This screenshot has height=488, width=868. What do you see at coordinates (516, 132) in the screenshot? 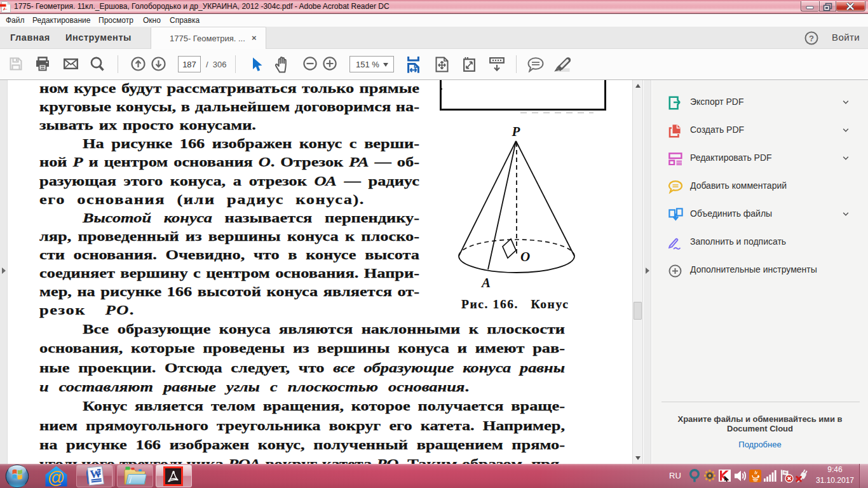
I see `svg-text: P` at bounding box center [516, 132].